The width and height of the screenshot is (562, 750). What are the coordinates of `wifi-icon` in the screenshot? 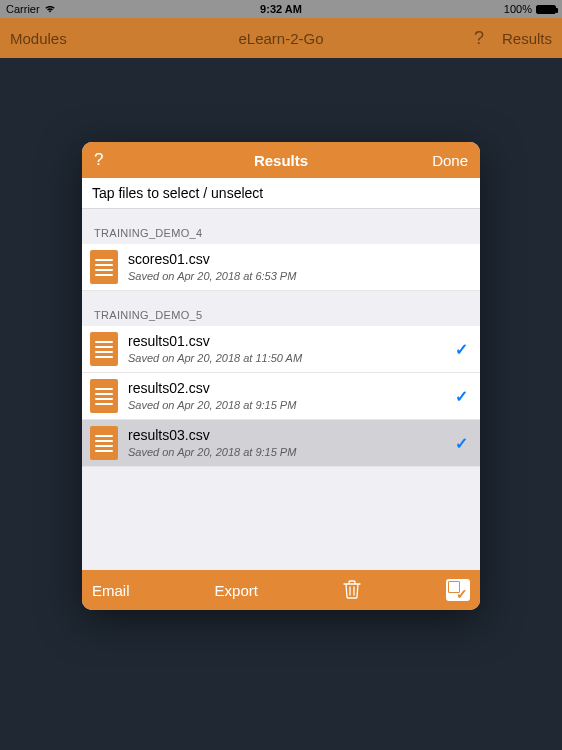 It's located at (50, 9).